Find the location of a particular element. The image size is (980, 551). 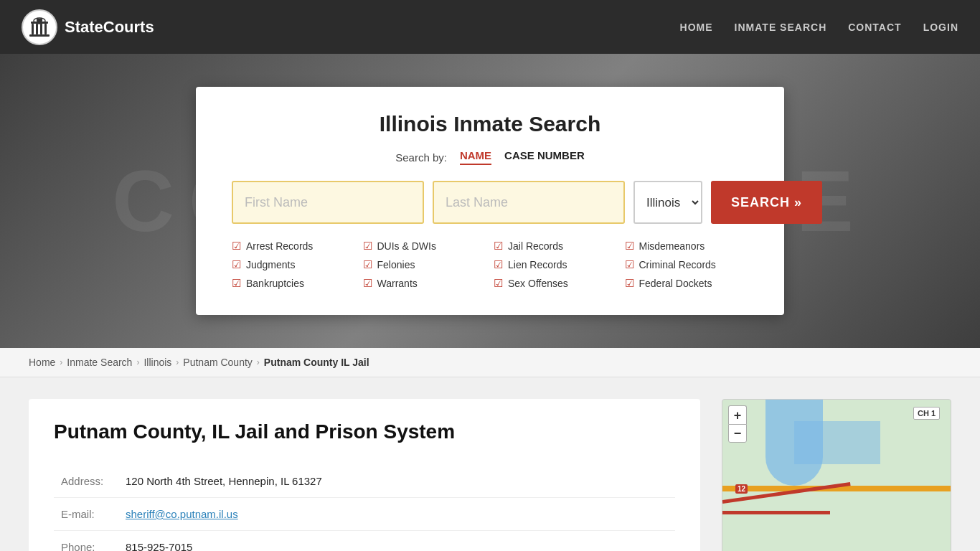

check-item: ☑Misdemeanors is located at coordinates (687, 246).